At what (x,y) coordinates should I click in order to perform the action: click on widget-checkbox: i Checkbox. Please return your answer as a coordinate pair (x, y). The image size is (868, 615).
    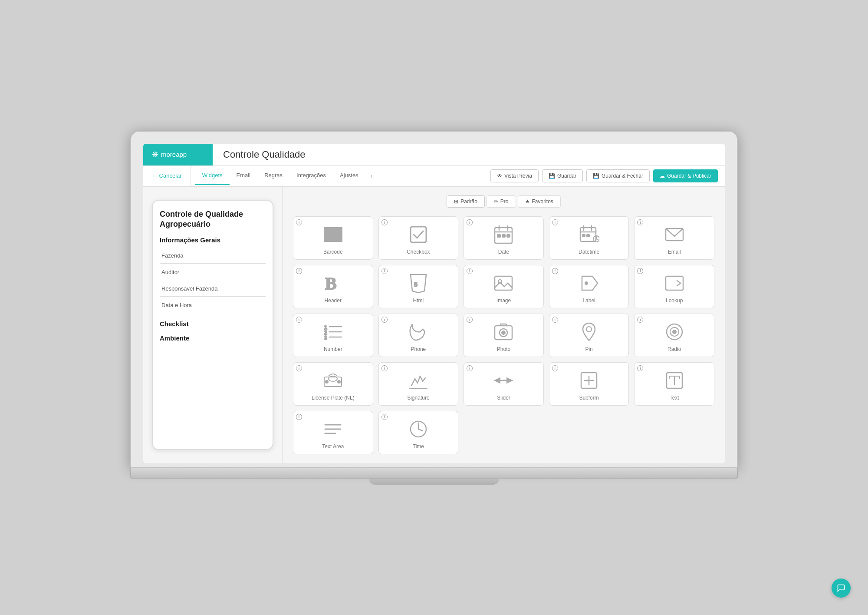
    Looking at the image, I should click on (418, 238).